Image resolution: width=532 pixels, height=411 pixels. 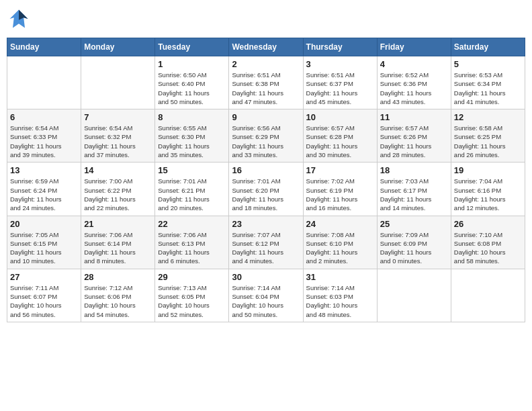 I want to click on day-number: 18, so click(x=414, y=171).